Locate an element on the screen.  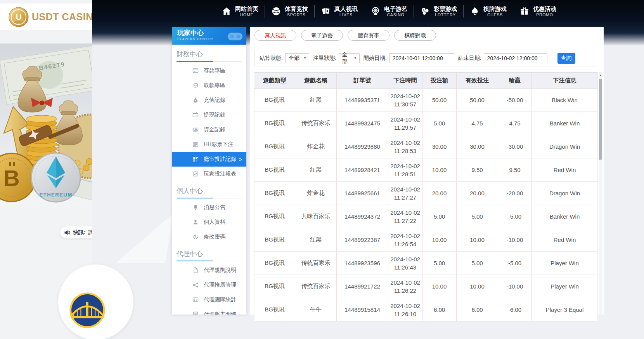
column-header: 輸贏 is located at coordinates (515, 81).